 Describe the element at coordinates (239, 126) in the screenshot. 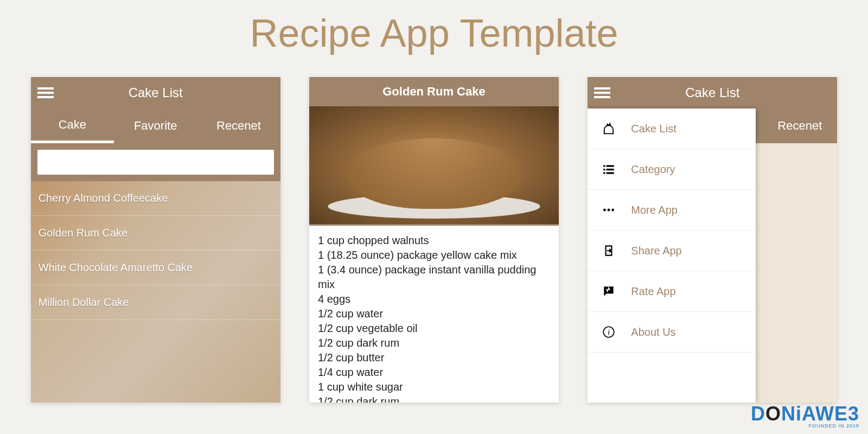

I see `tab-recent: Recenet` at that location.